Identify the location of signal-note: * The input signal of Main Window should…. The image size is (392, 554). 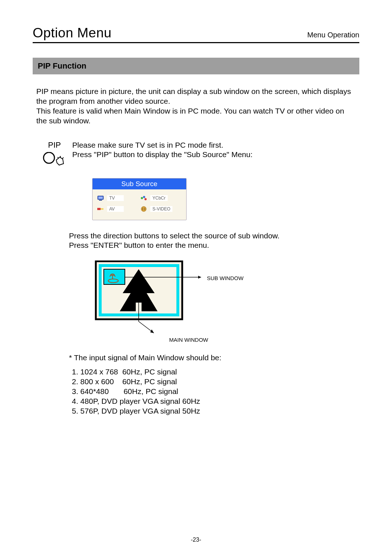
(214, 358).